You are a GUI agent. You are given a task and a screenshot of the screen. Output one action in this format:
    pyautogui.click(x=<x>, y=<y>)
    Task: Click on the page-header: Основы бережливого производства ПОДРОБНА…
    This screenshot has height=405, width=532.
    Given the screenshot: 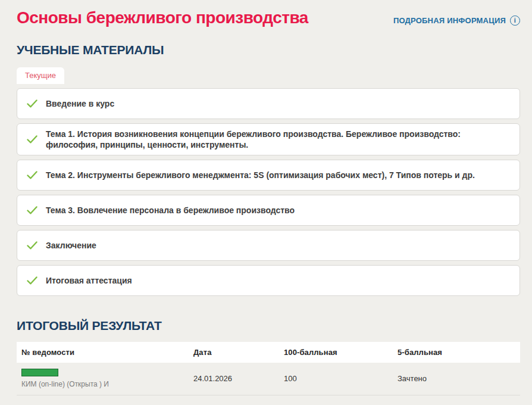 What is the action you would take?
    pyautogui.click(x=268, y=18)
    